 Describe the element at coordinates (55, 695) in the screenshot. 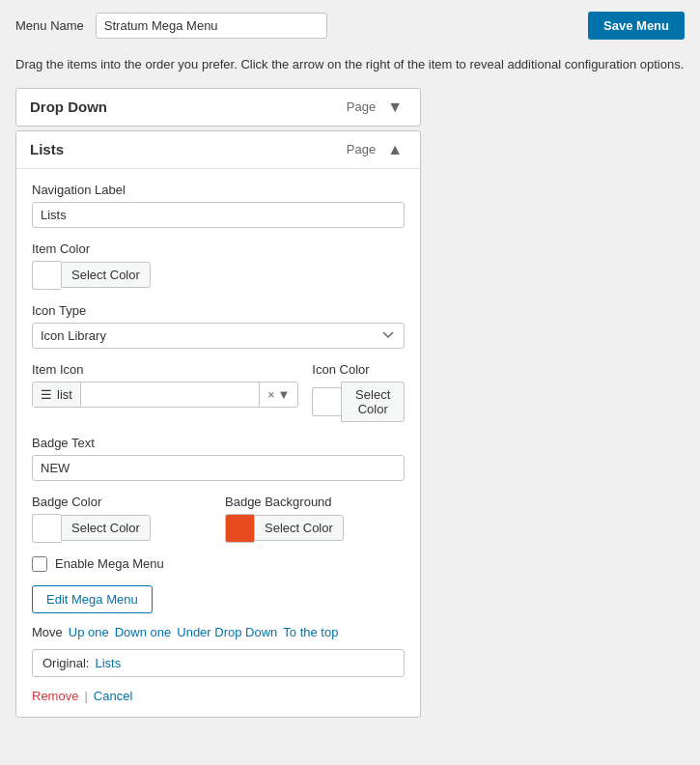

I see `remove-link: Remove` at that location.